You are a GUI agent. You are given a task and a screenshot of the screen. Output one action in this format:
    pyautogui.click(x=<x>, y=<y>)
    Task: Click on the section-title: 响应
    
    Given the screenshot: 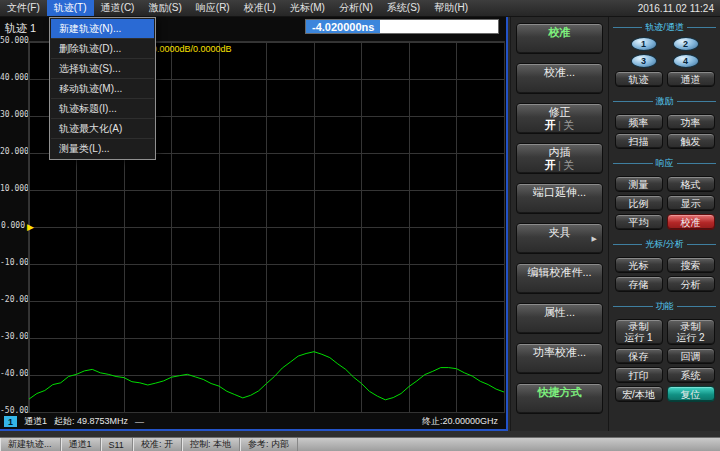 What is the action you would take?
    pyautogui.click(x=664, y=164)
    